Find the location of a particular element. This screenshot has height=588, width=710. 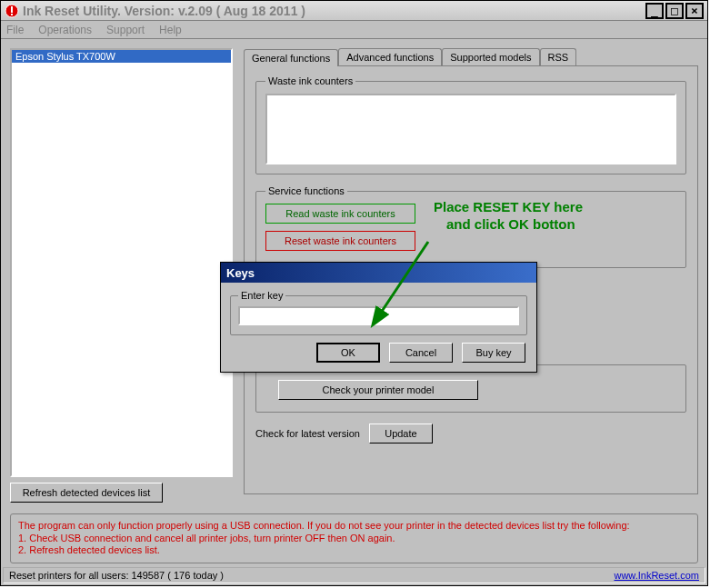

check-latest-row: Check for latest version Update is located at coordinates (471, 434).